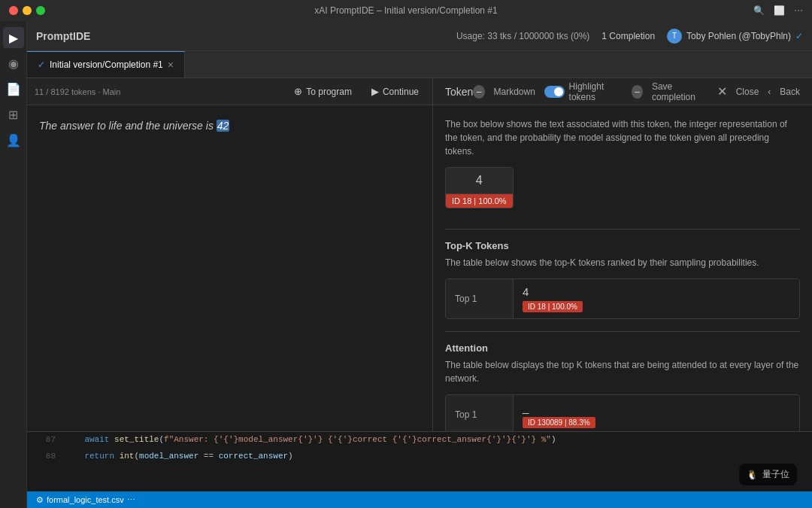 Image resolution: width=812 pixels, height=508 pixels. I want to click on username: Toby Pohlen (@TobyPhln), so click(738, 36).